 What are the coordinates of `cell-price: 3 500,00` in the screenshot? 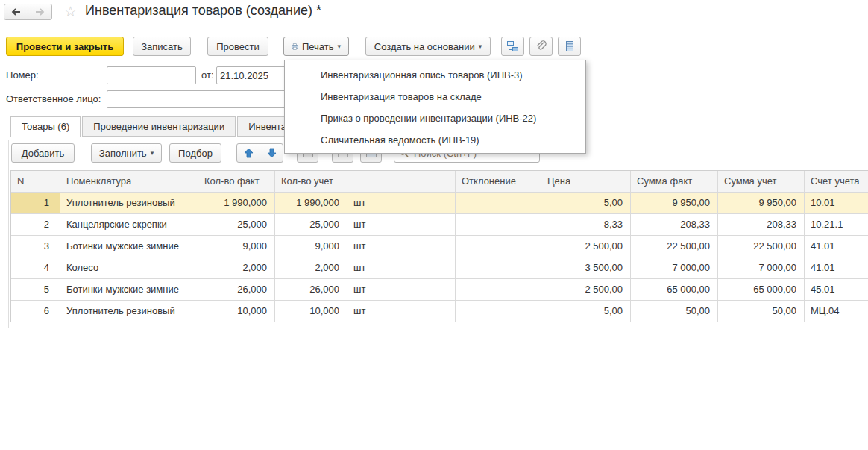 It's located at (586, 269).